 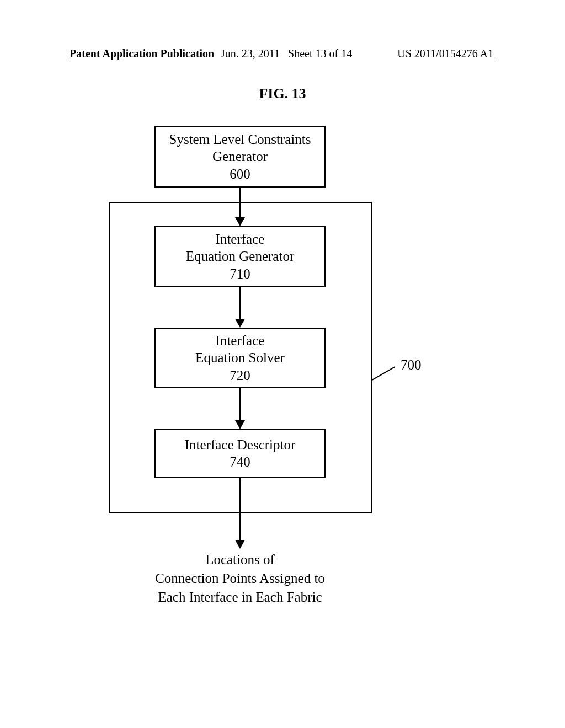 What do you see at coordinates (240, 274) in the screenshot?
I see `box710-num: 710` at bounding box center [240, 274].